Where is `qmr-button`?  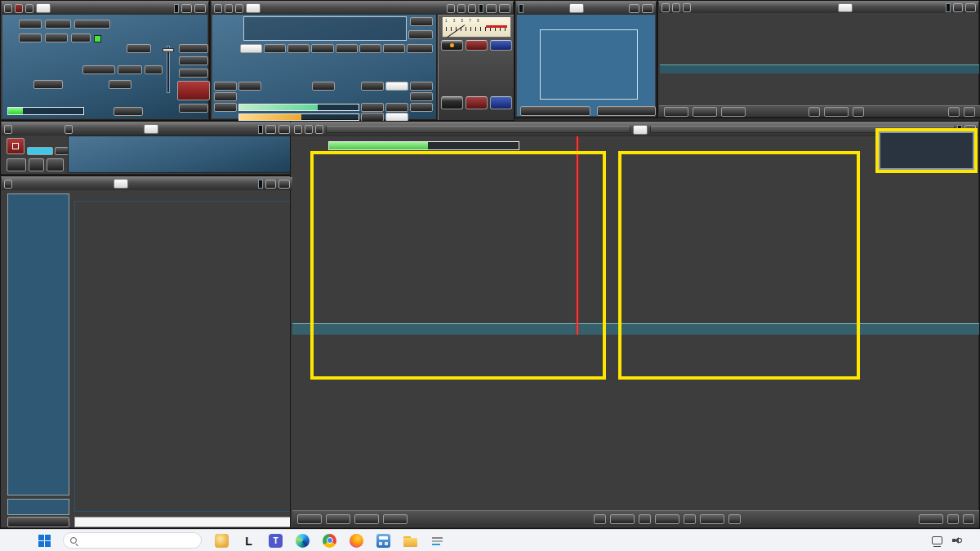 qmr-button is located at coordinates (250, 87).